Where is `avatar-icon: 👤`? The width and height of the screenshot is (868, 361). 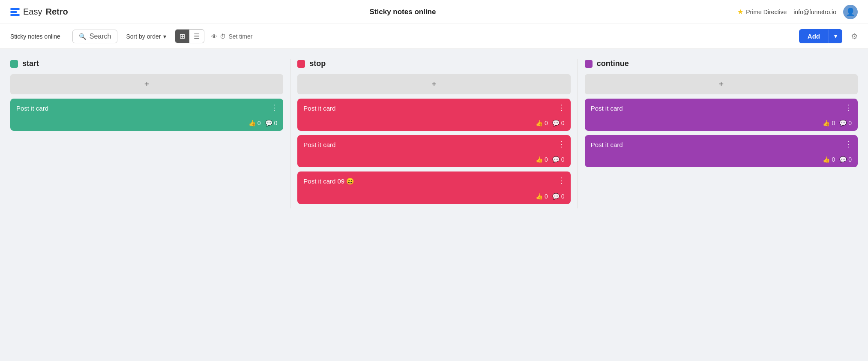 avatar-icon: 👤 is located at coordinates (850, 12).